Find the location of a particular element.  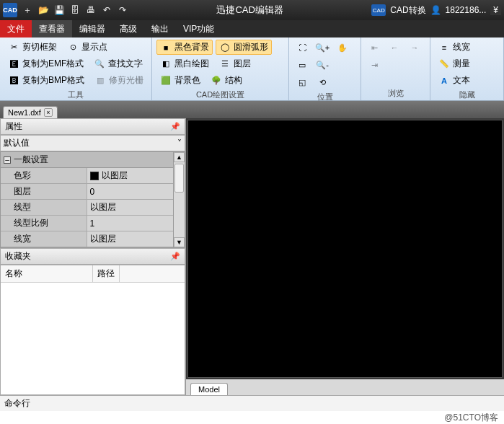

cad-convert-button: CAD转换 is located at coordinates (408, 10).